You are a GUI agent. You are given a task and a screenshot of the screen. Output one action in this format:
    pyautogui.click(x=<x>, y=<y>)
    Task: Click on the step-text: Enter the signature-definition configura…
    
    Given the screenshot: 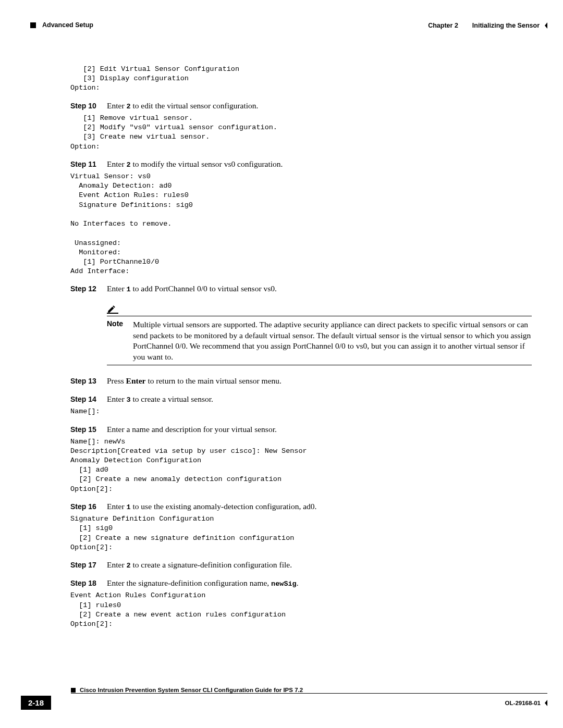 What is the action you would take?
    pyautogui.click(x=203, y=584)
    